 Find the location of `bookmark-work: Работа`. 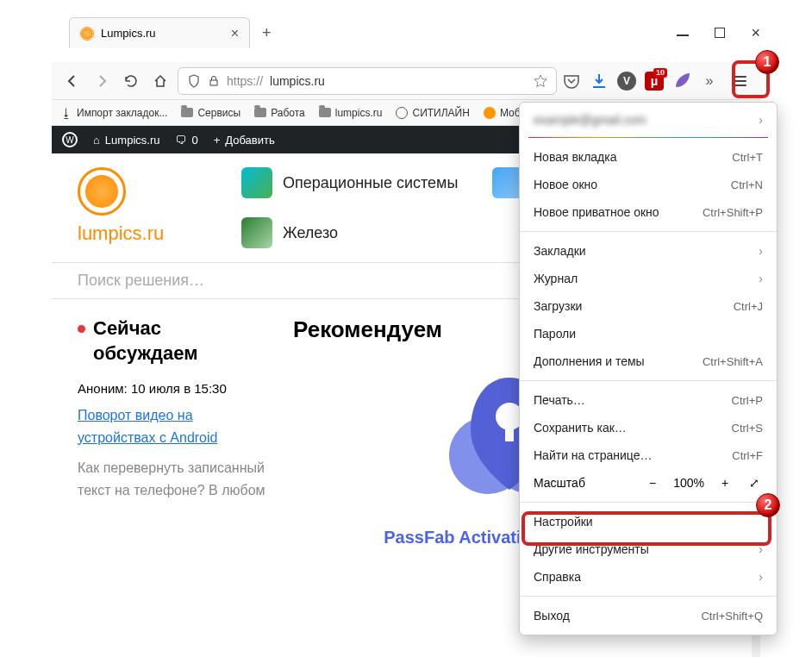

bookmark-work: Работа is located at coordinates (279, 113).